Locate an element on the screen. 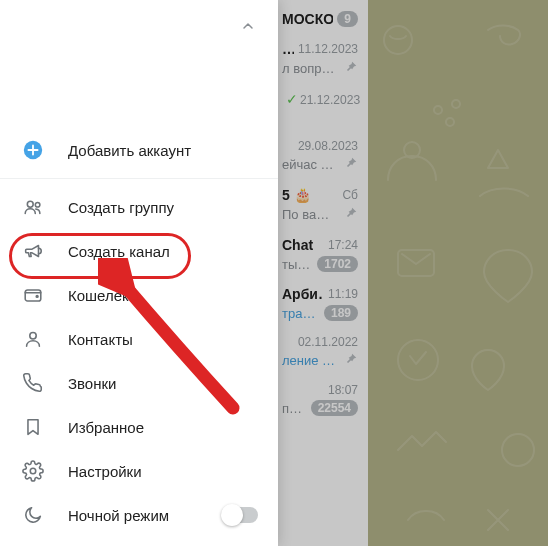 The height and width of the screenshot is (546, 548). chat-date: 02.11.2022 is located at coordinates (328, 342).